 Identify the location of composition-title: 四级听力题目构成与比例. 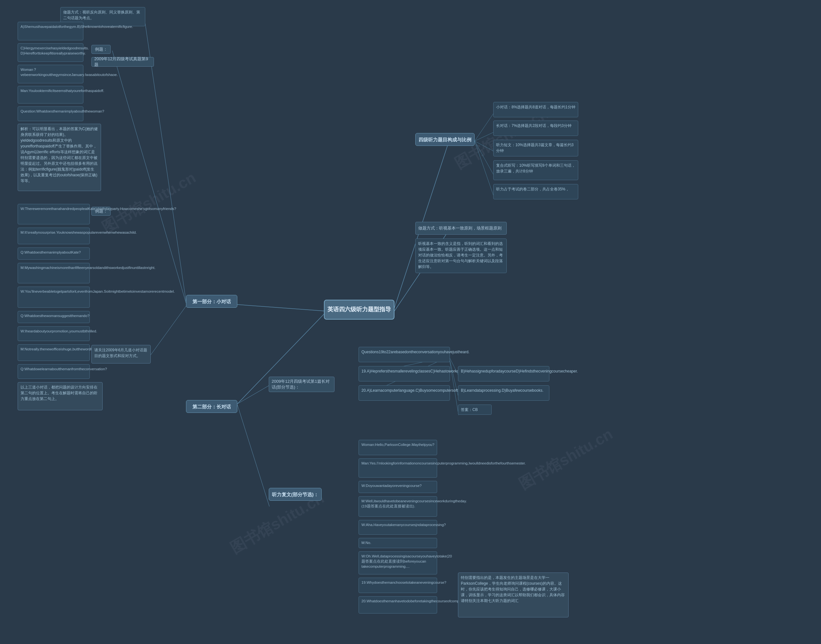
(445, 140).